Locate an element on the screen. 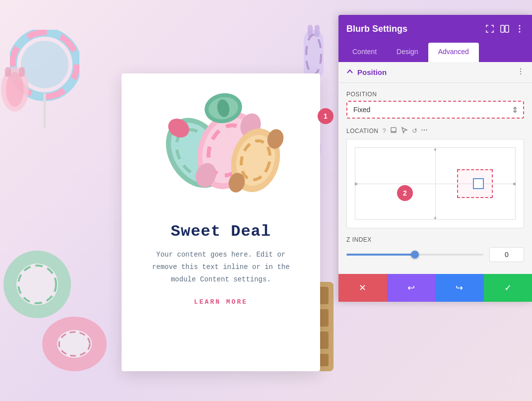  candy-illustration is located at coordinates (221, 143).